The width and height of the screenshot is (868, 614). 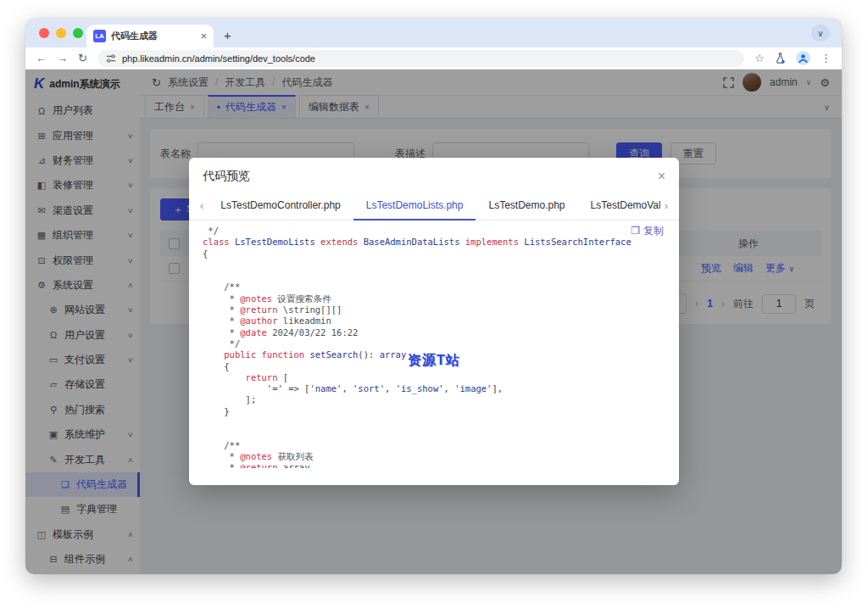 I want to click on zoom-window-button, so click(x=78, y=33).